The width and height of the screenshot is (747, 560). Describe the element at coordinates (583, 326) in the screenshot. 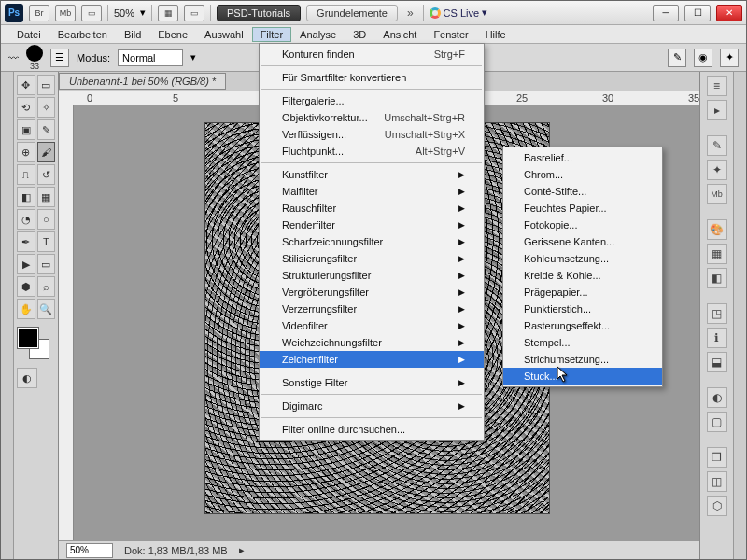

I see `submenu-item-rasterungseffekt-: Rasterungseffekt...` at that location.